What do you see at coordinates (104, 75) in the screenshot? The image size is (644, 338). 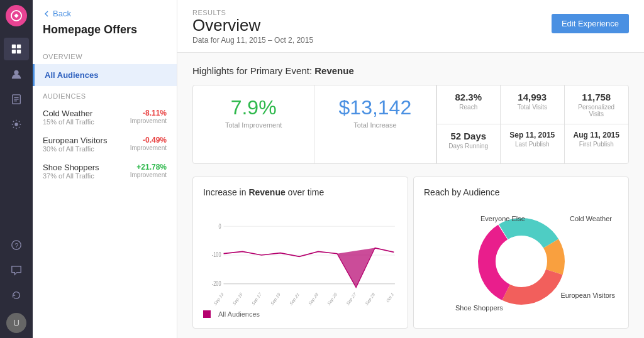 I see `sidebar-nav-all-audiences: All Audiences` at bounding box center [104, 75].